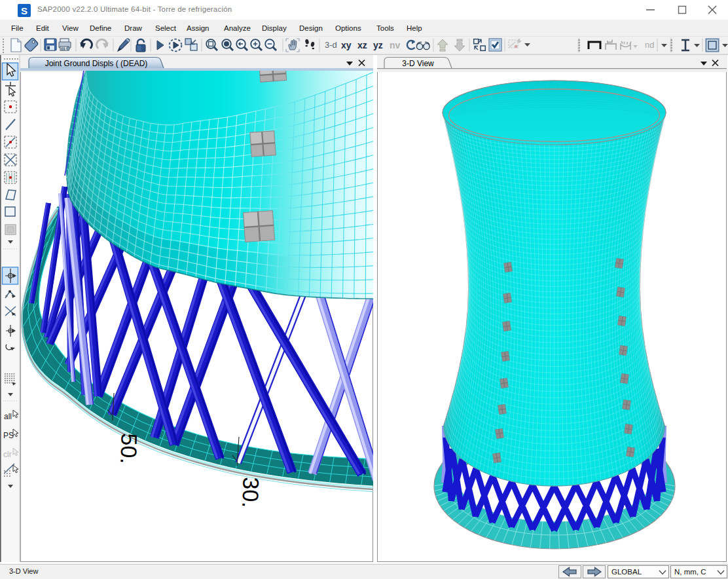 This screenshot has width=728, height=579. What do you see at coordinates (418, 64) in the screenshot?
I see `svg-text: 3-D View` at bounding box center [418, 64].